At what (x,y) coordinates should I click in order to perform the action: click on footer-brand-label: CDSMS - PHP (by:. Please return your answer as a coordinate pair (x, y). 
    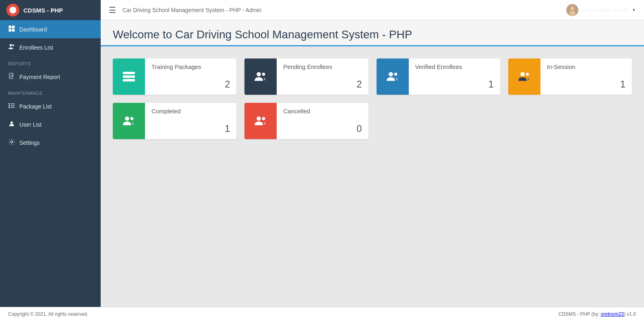
    Looking at the image, I should click on (579, 314).